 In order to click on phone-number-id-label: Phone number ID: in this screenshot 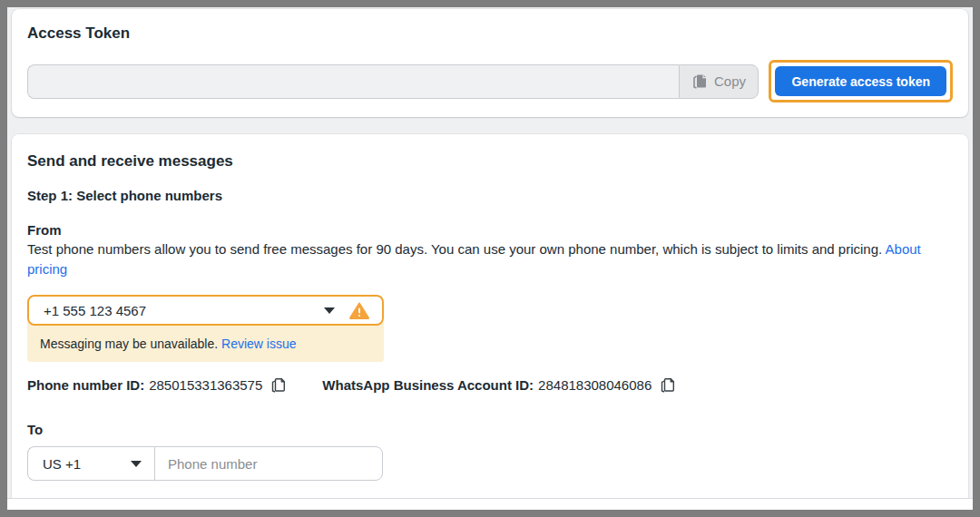, I will do `click(85, 385)`.